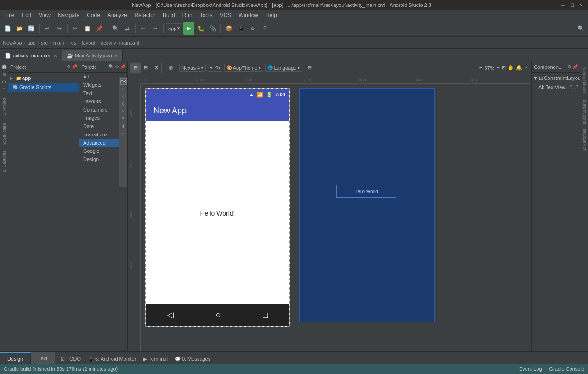 Image resolution: width=588 pixels, height=374 pixels. What do you see at coordinates (145, 15) in the screenshot?
I see `menu-refactor: Refactor` at bounding box center [145, 15].